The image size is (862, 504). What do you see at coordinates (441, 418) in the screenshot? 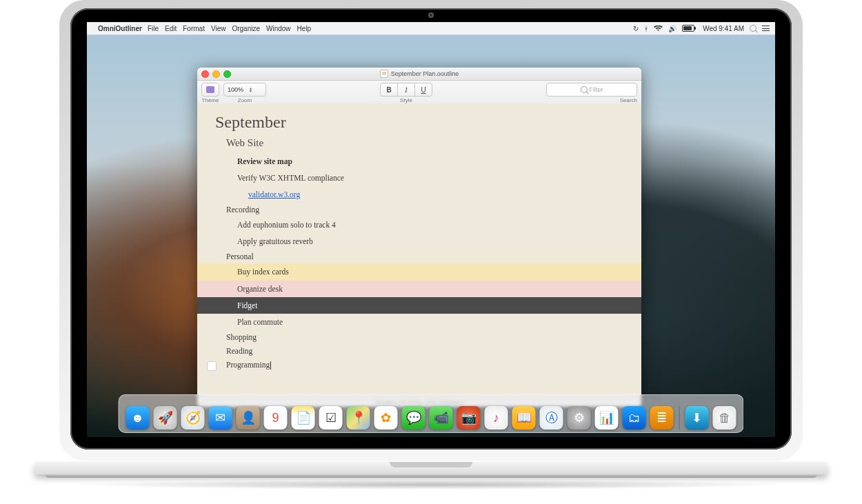
I see `dock-app-facetime: 📹` at bounding box center [441, 418].